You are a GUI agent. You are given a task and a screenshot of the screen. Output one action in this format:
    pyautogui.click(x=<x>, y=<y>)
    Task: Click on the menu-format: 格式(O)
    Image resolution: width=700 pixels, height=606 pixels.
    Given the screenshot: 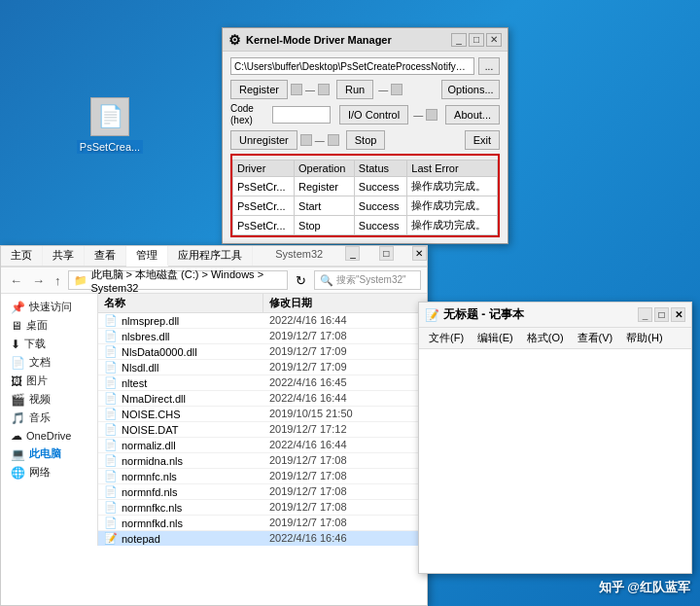 What is the action you would take?
    pyautogui.click(x=545, y=339)
    